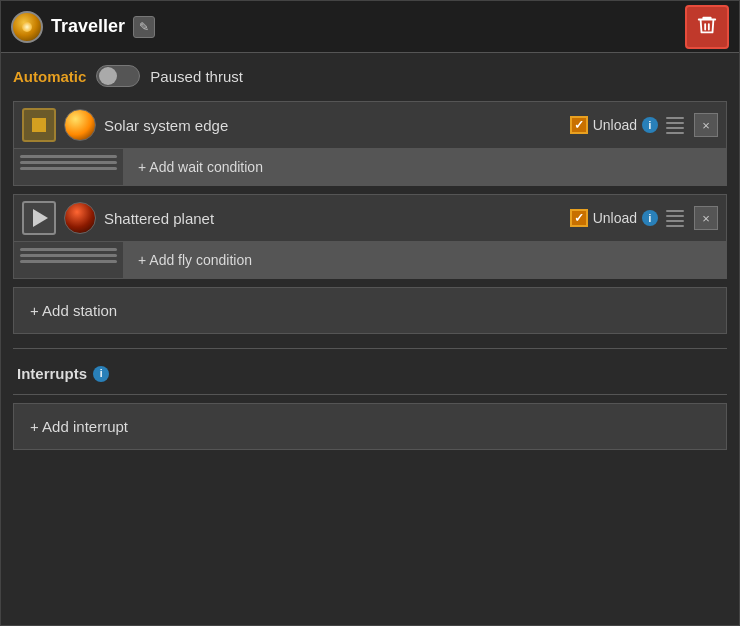 The width and height of the screenshot is (740, 626). Describe the element at coordinates (579, 125) in the screenshot. I see `unload-checkbox-solar` at that location.